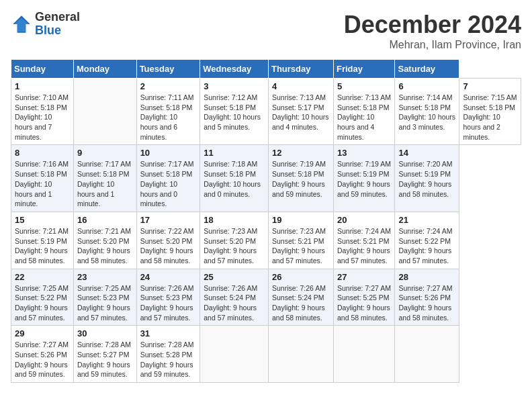  What do you see at coordinates (46, 24) in the screenshot?
I see `logo: General Blue` at bounding box center [46, 24].